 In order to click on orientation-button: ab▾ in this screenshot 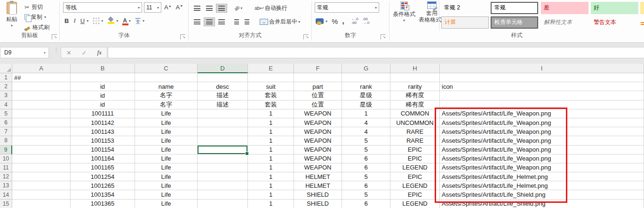, I will do `click(238, 8)`.